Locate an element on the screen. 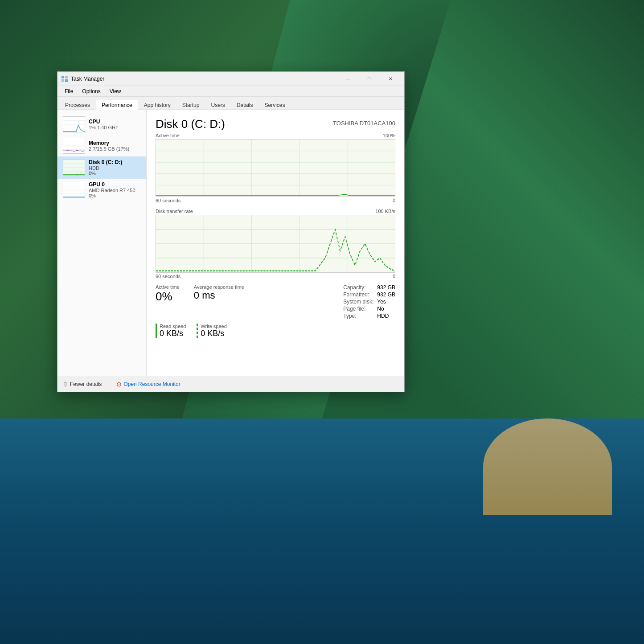  avg-response-stat-label: Average response time is located at coordinates (219, 287).